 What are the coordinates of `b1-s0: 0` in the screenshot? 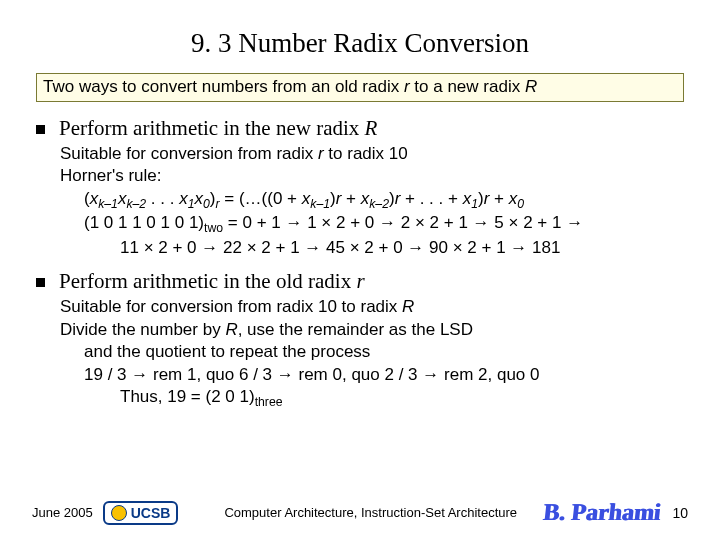 It's located at (206, 204).